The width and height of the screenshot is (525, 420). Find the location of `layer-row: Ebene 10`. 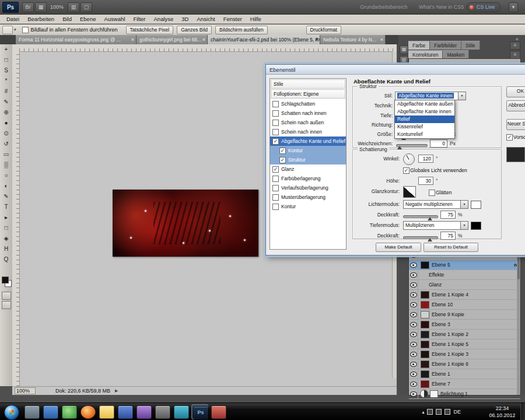

layer-row: Ebene 10 is located at coordinates (464, 304).